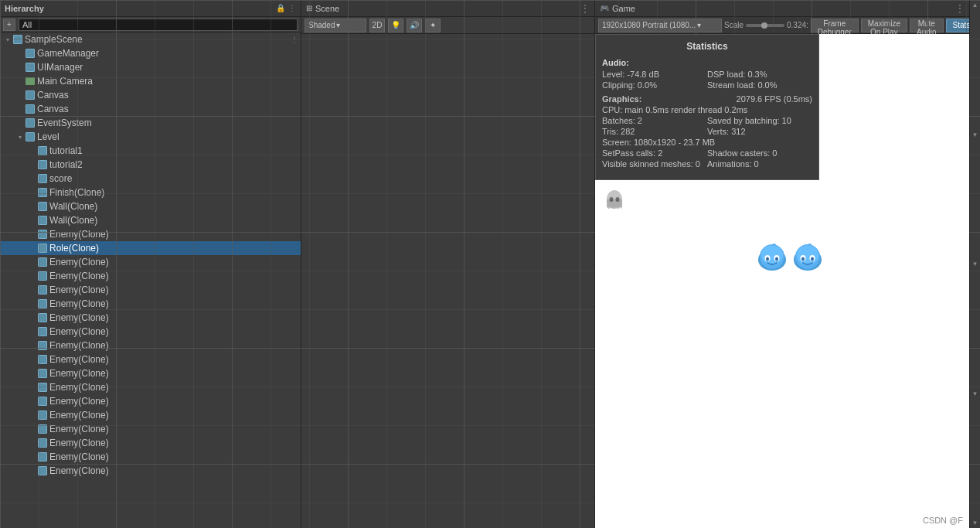 The height and width of the screenshot is (528, 980). I want to click on statistics-title: Statistics, so click(707, 46).